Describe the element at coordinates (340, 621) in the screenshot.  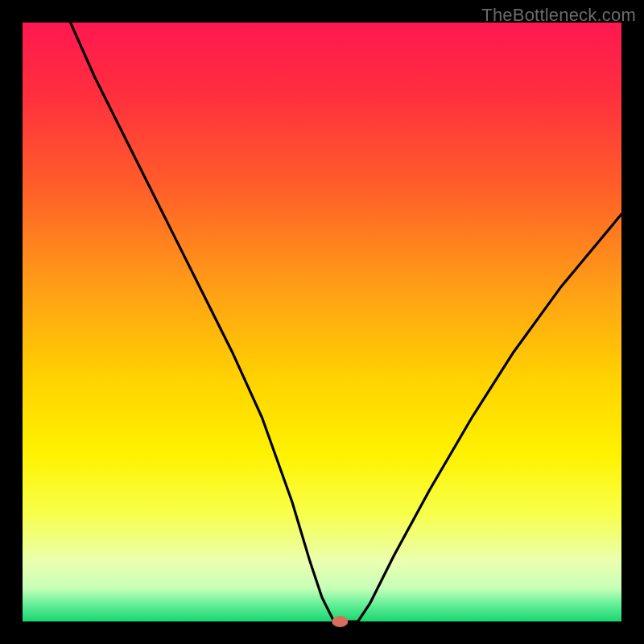
I see `bottleneck-marker` at that location.